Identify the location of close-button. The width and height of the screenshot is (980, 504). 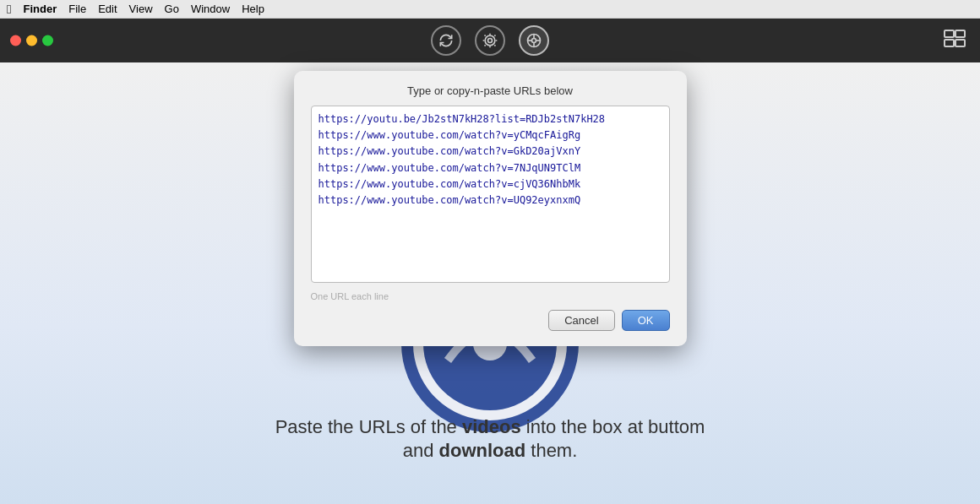
(15, 41).